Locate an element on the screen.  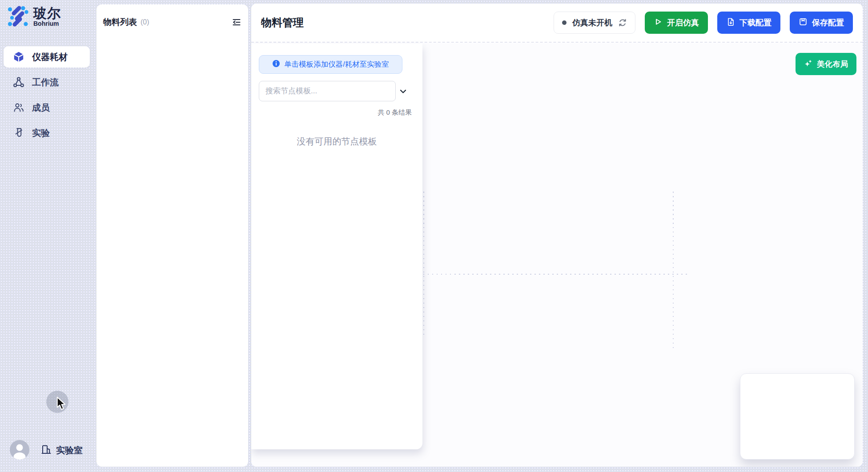
sparkles-icon is located at coordinates (808, 64).